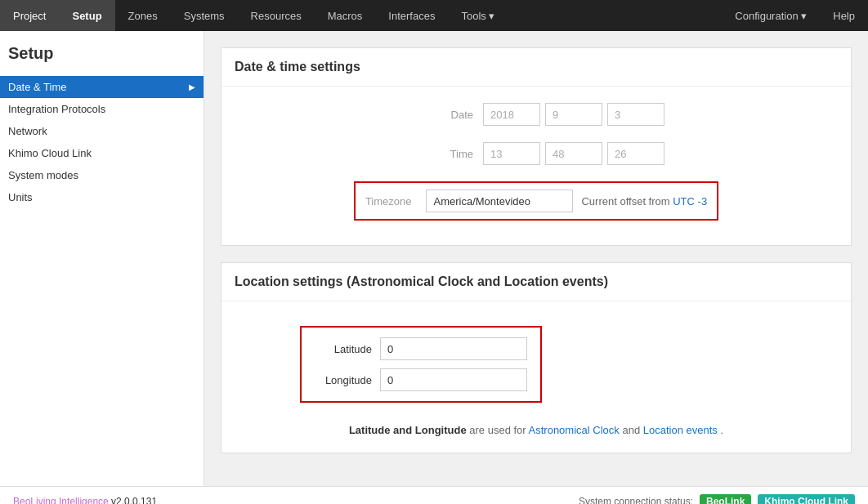  I want to click on app-name-link: BeoLiving Intelligence, so click(60, 500).